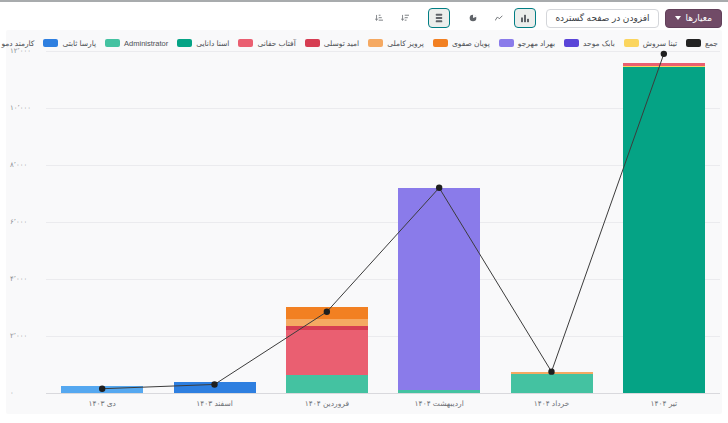  What do you see at coordinates (471, 44) in the screenshot?
I see `legend-item-label: پویان صفوی` at bounding box center [471, 44].